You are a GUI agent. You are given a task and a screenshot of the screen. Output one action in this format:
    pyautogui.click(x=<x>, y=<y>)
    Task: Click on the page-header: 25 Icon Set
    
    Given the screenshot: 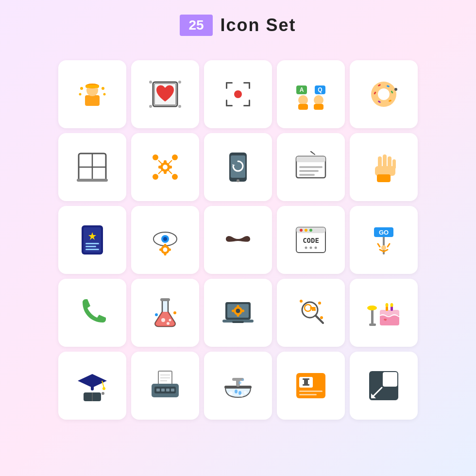 What is the action you would take?
    pyautogui.click(x=238, y=25)
    